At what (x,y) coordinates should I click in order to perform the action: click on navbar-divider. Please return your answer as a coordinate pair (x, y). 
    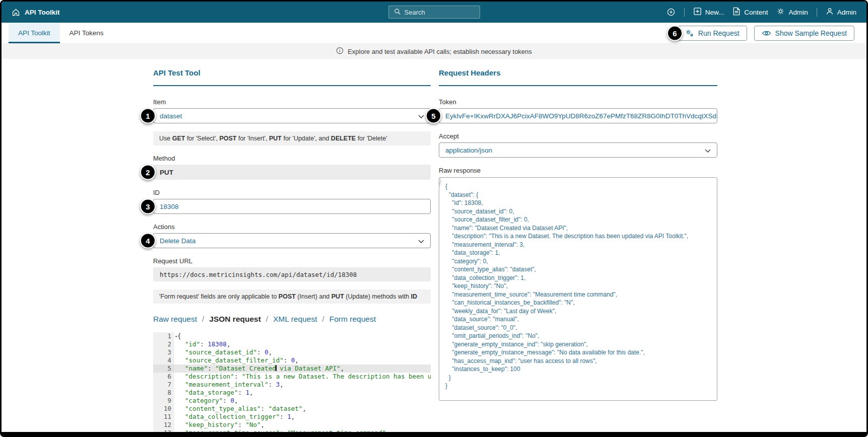
    Looking at the image, I should click on (817, 12).